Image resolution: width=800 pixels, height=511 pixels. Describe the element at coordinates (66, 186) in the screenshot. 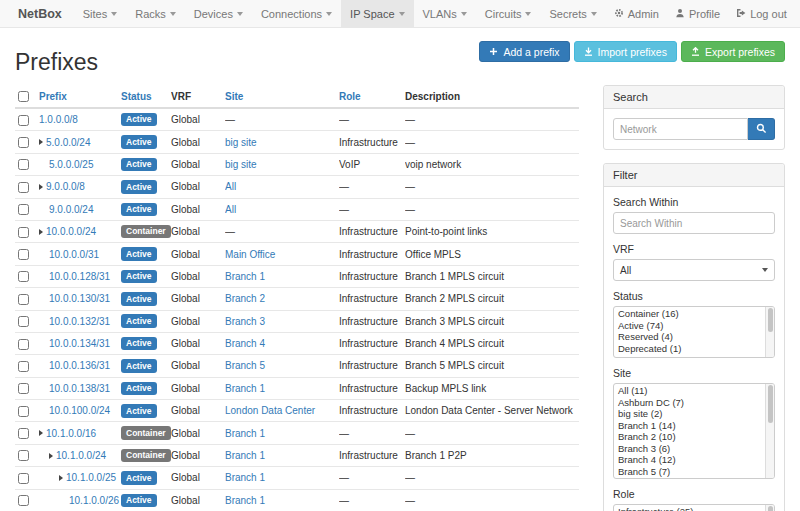

I see `prefix-link: 9.0.0.0/8` at that location.